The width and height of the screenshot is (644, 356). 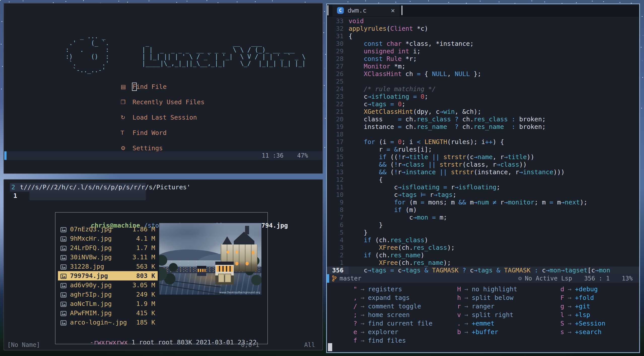 What do you see at coordinates (108, 276) in the screenshot?
I see `file-row: 799794.jpg803 K` at bounding box center [108, 276].